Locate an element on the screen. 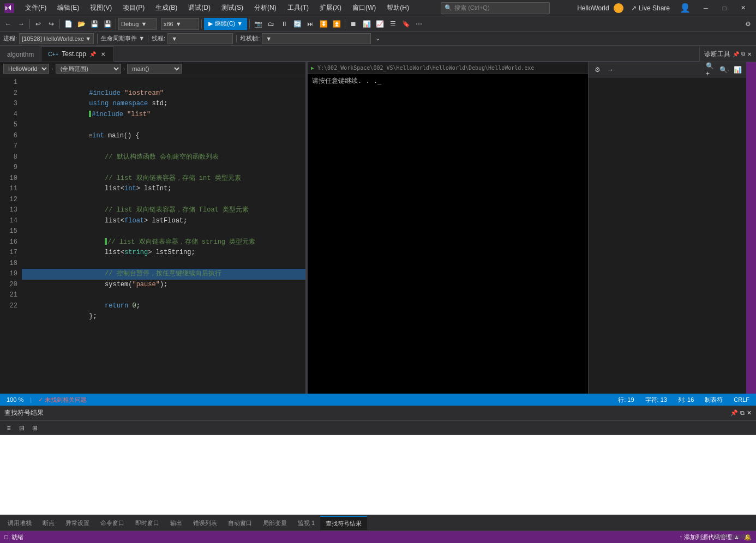 This screenshot has width=756, height=543. debug-config-dropdown: Debug ▼ is located at coordinates (137, 24).